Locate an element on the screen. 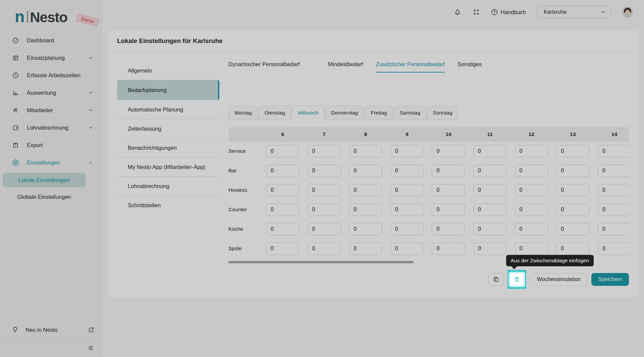 The height and width of the screenshot is (357, 644). day-tab-sonntag: Sonntag is located at coordinates (443, 113).